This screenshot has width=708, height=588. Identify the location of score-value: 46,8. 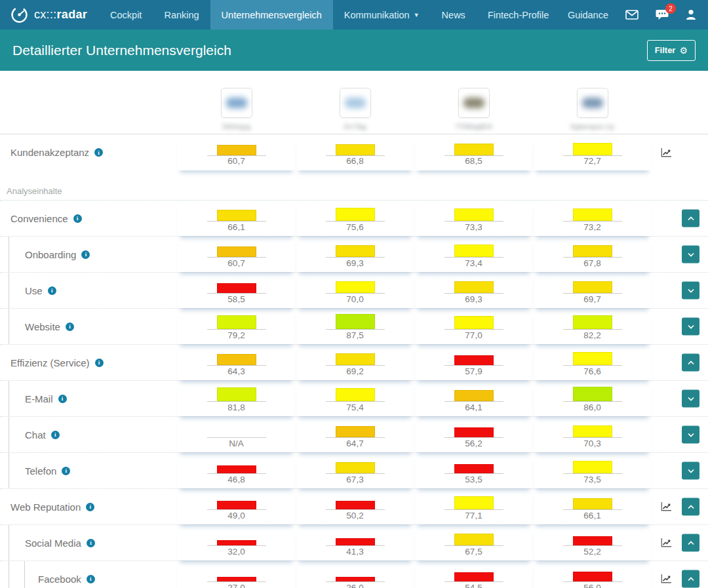
(236, 480).